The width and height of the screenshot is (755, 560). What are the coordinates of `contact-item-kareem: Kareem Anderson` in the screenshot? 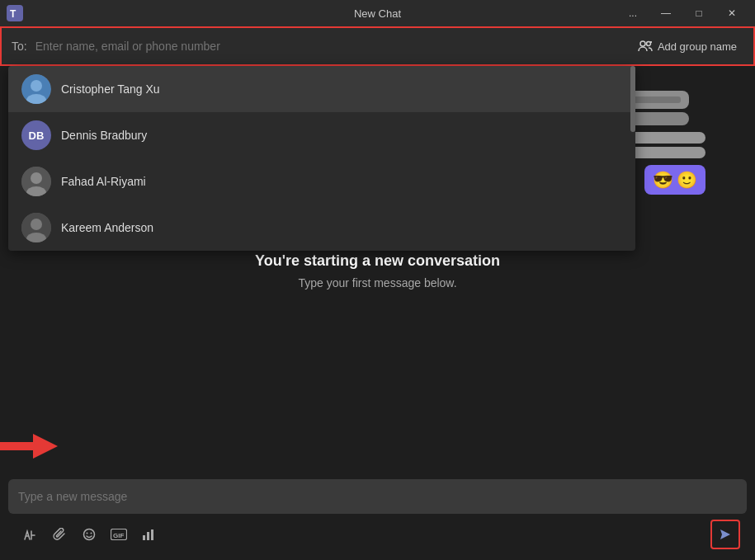 It's located at (322, 228).